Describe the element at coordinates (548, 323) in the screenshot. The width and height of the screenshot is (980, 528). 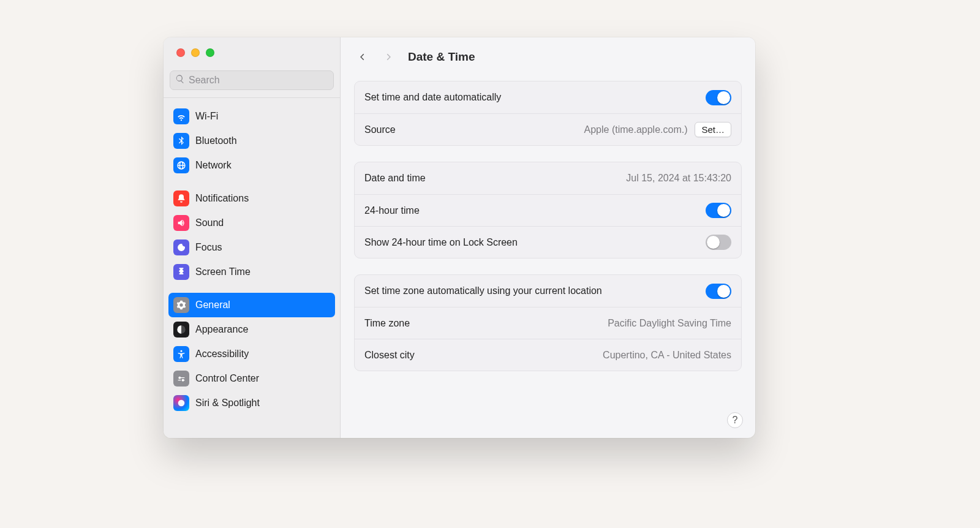
I see `panel-timezone: Set time zone automatically using your c…` at that location.